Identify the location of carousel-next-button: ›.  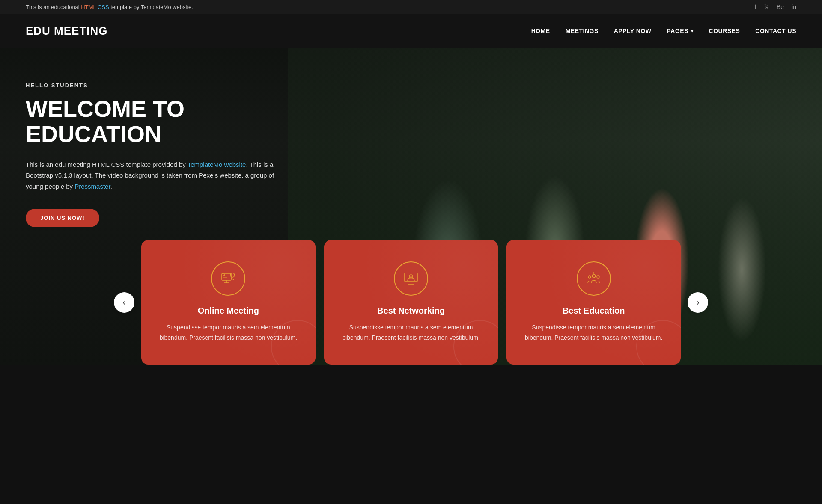
(698, 302).